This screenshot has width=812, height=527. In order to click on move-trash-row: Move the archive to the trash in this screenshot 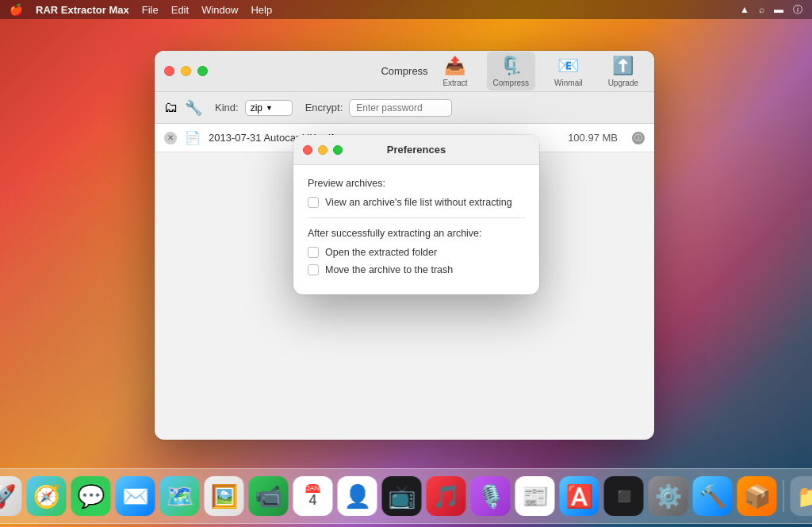, I will do `click(416, 270)`.